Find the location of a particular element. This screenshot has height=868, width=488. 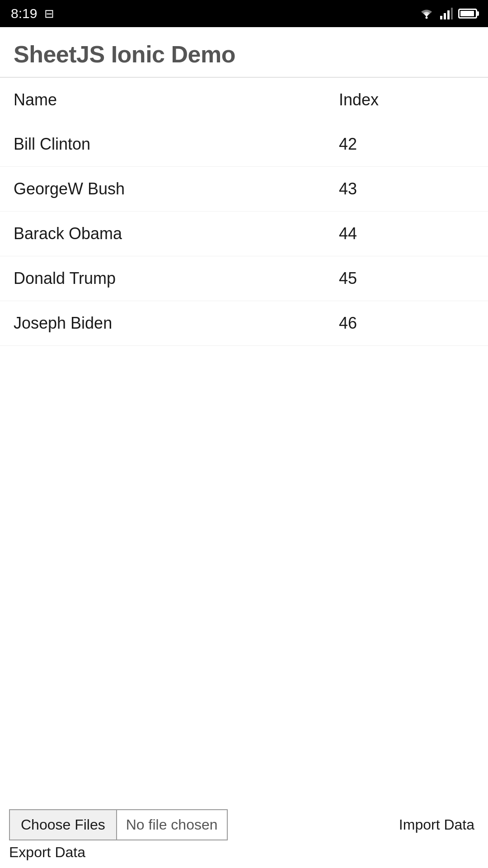

status-left: 8:19 ⊟ is located at coordinates (33, 14).